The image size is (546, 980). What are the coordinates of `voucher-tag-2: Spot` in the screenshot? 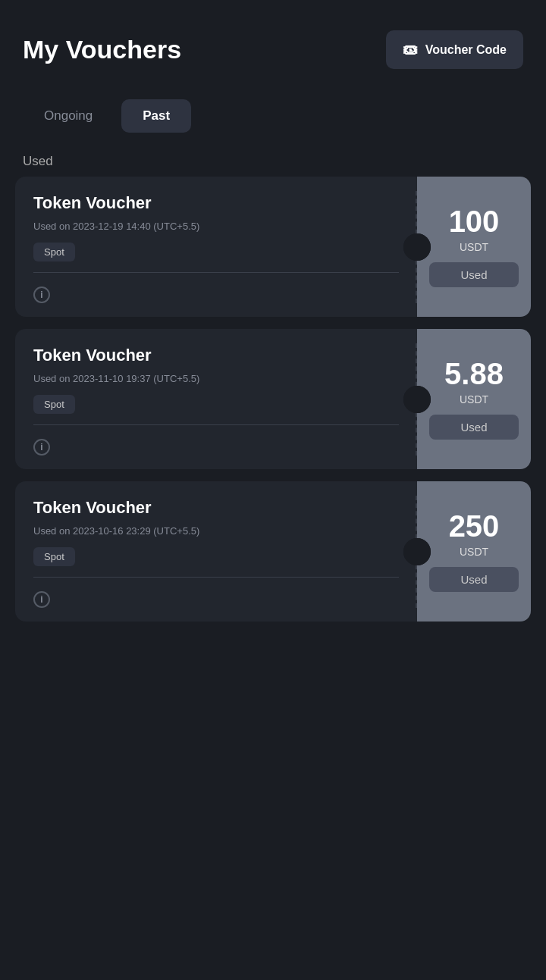 It's located at (55, 556).